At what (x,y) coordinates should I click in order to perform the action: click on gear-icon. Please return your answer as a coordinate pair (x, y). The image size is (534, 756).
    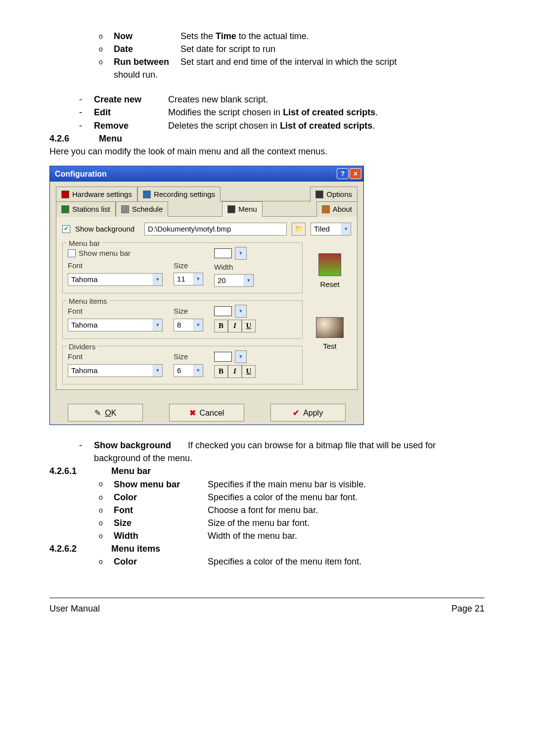
    Looking at the image, I should click on (65, 194).